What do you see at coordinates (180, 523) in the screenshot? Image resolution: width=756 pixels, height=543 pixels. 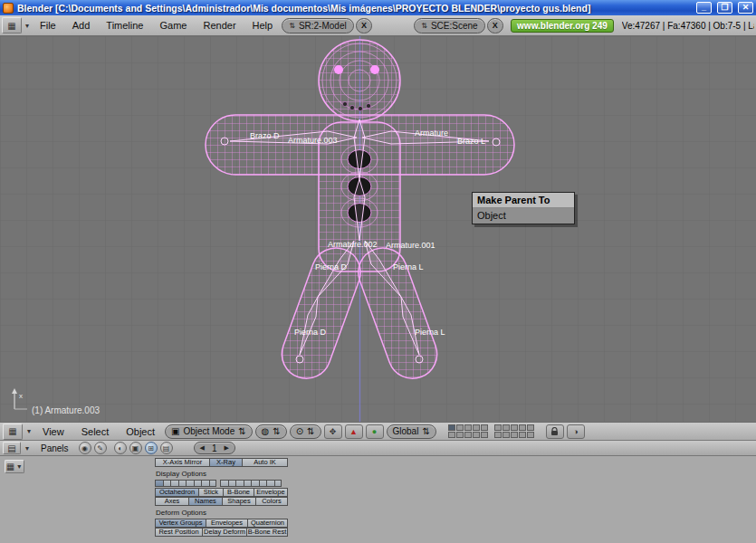 I see `vertex-groups-button: Vertex Groups` at bounding box center [180, 523].